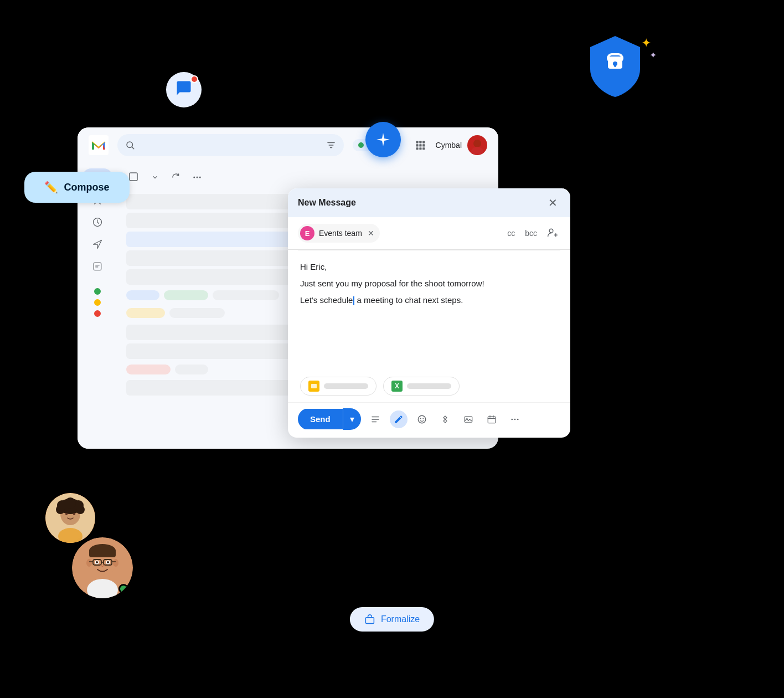 The width and height of the screenshot is (784, 698). Describe the element at coordinates (314, 386) in the screenshot. I see `attachment-slides-icon` at that location.